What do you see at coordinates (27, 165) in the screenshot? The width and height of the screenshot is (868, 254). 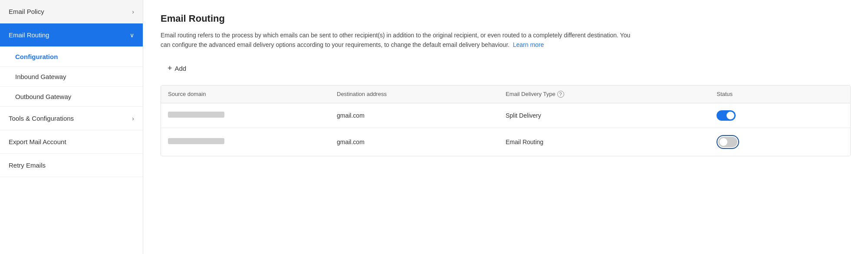 I see `sidebar-item-label: Retry Emails` at bounding box center [27, 165].